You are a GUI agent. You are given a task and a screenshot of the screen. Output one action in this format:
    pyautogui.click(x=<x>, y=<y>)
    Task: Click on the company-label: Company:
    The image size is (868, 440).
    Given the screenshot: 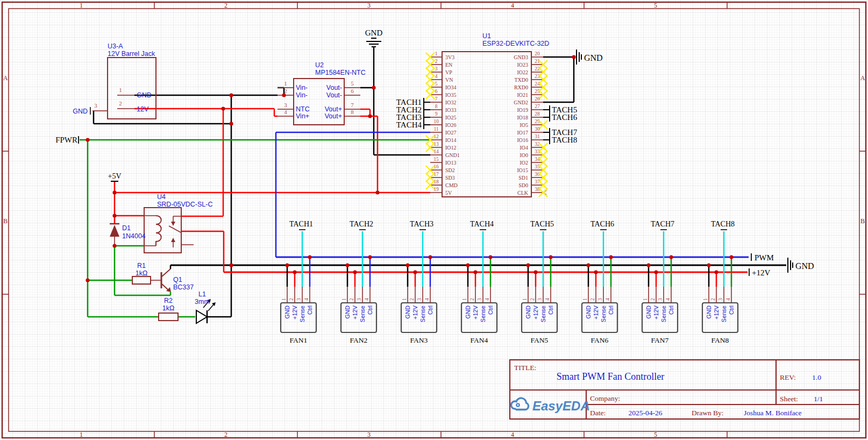 What is the action you would take?
    pyautogui.click(x=605, y=398)
    